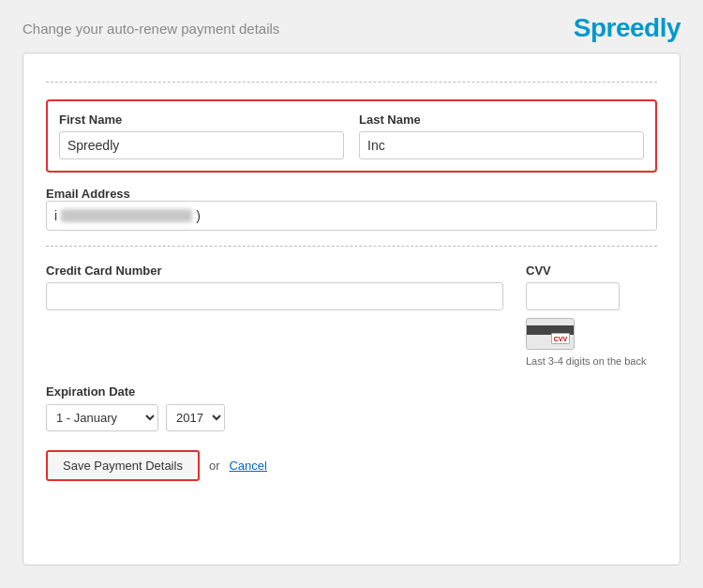 This screenshot has width=703, height=588. I want to click on page-title: Change your auto-renew payment details, so click(151, 28).